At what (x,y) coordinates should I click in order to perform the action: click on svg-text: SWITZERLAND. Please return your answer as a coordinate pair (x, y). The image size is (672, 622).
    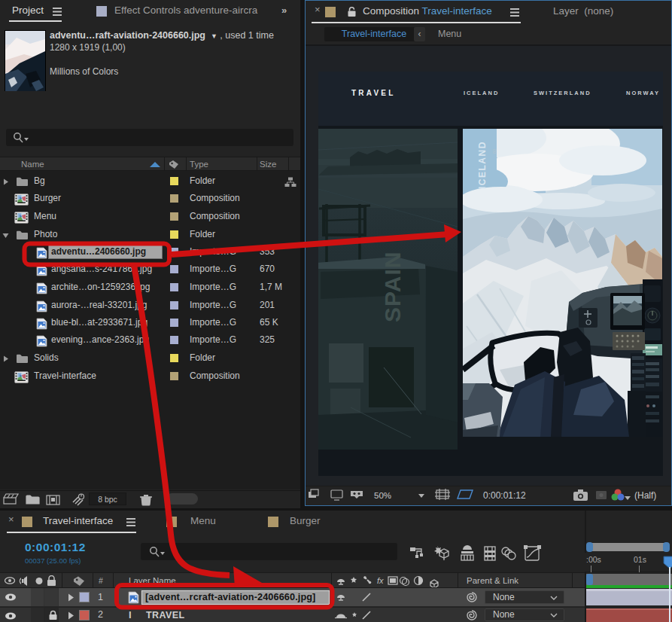
    Looking at the image, I should click on (563, 93).